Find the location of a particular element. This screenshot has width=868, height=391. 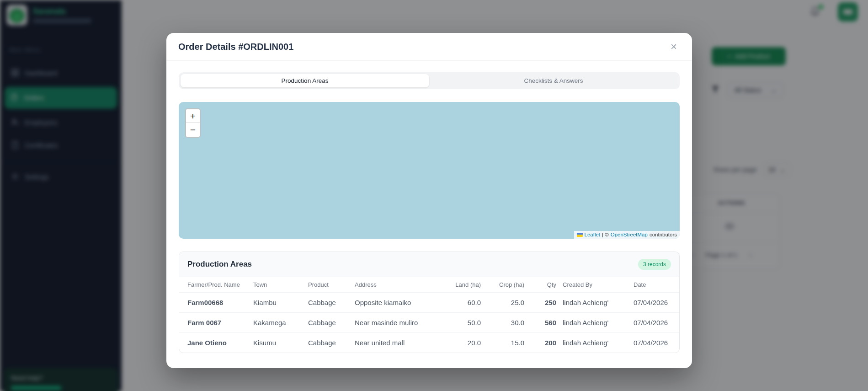

modal-header: Order Details #ORDLIN001 × is located at coordinates (429, 47).